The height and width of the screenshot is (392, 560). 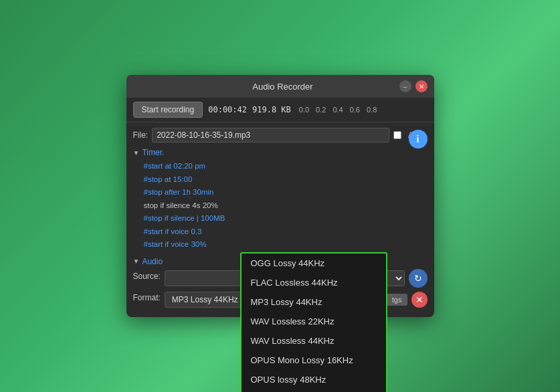 I want to click on file-row: File: Add., so click(x=280, y=135).